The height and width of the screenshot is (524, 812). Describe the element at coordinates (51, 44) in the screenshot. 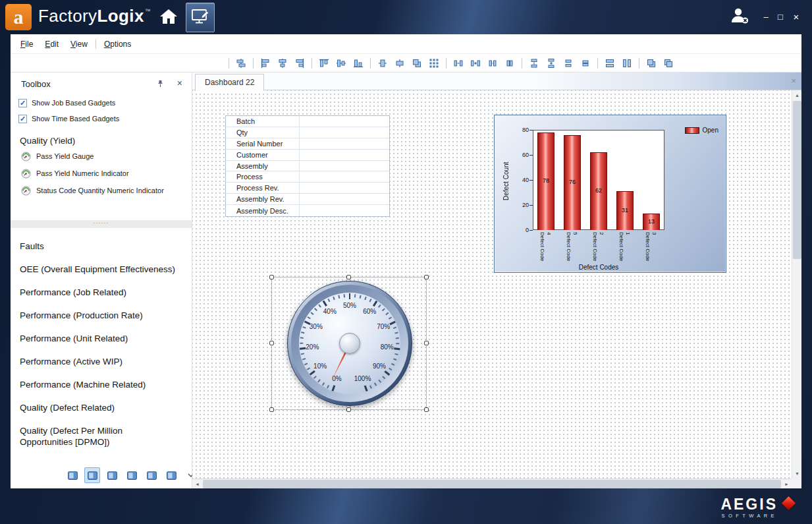

I see `menu-item-edit: Edit` at that location.